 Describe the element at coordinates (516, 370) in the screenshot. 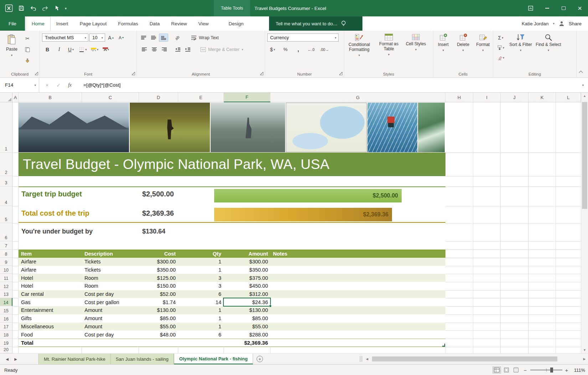

I see `page-break-view-button` at that location.